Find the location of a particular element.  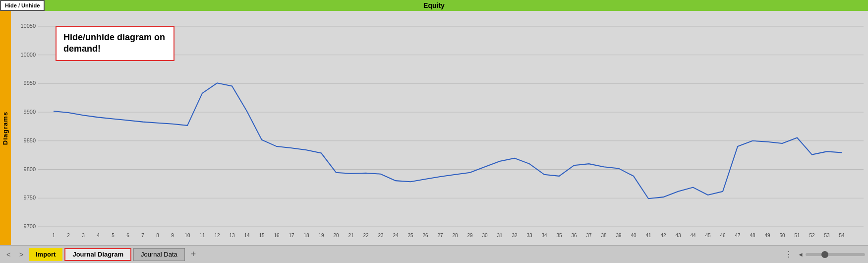

tooltip-box: Hide/unhide diagram on demand! is located at coordinates (115, 44).